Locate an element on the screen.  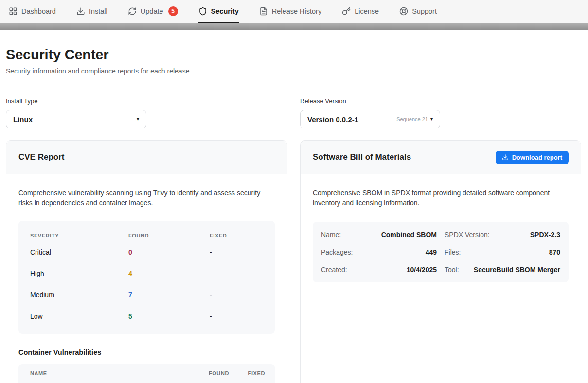
cve-description: Comprehensive vulnerability scanning usi… is located at coordinates (147, 198).